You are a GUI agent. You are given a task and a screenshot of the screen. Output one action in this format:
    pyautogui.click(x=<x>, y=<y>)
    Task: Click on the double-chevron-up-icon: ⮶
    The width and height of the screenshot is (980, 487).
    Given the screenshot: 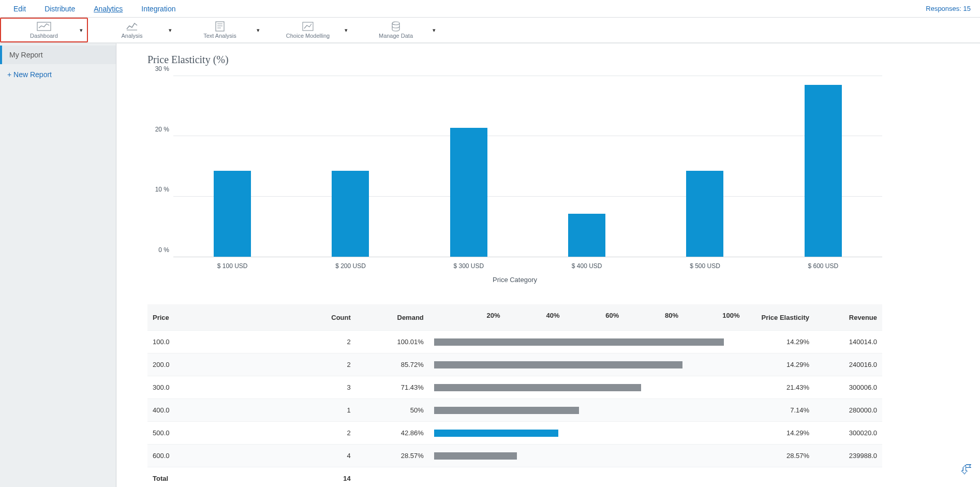 What is the action you would take?
    pyautogui.click(x=966, y=470)
    